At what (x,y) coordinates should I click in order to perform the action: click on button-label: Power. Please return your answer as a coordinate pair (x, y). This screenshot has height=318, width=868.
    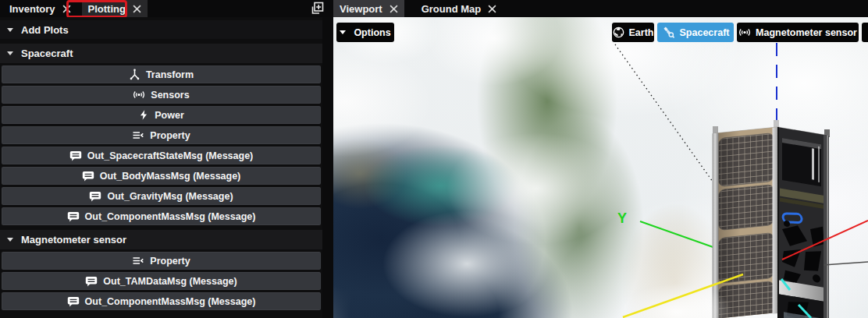
    Looking at the image, I should click on (169, 115).